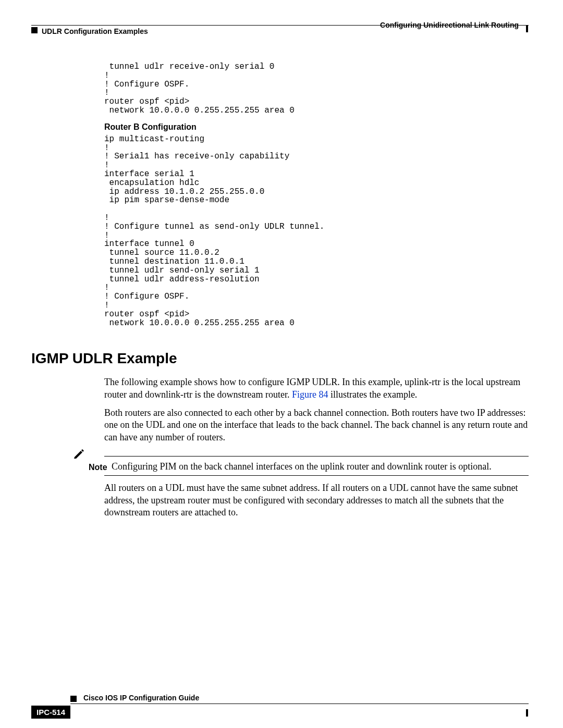  I want to click on paragraph-backchannel: Both routers are also connected to each …, so click(316, 425).